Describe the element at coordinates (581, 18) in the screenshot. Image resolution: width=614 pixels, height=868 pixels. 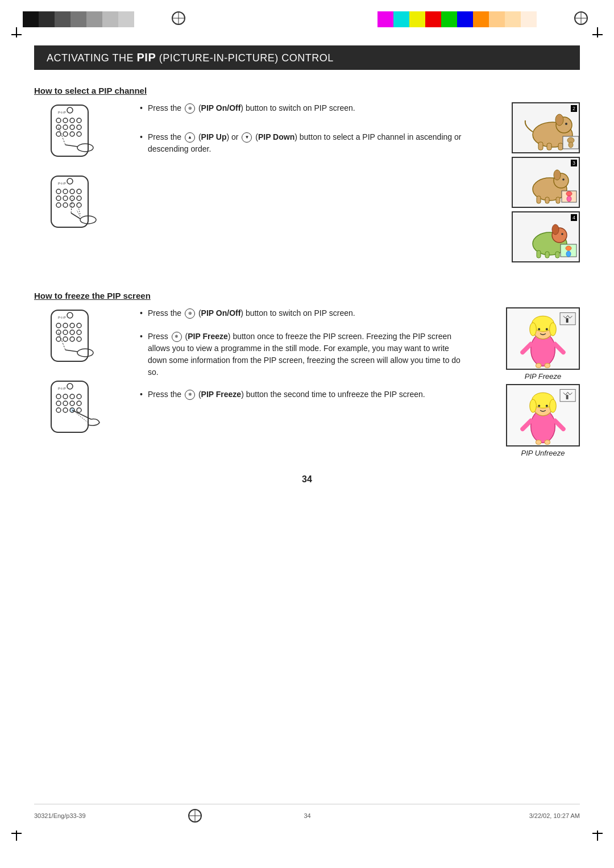
I see `crosshair-top-right` at that location.